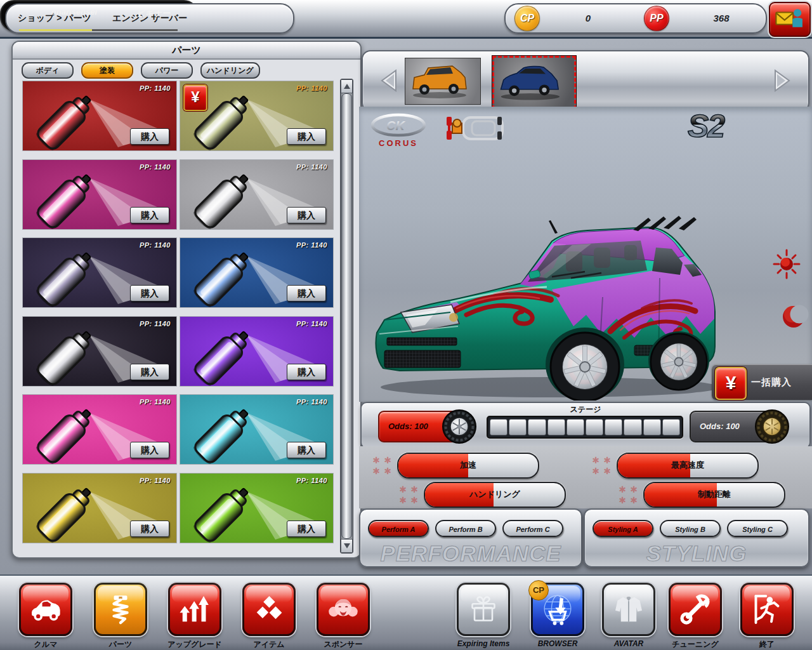 This screenshot has height=650, width=812. Describe the element at coordinates (483, 616) in the screenshot. I see `toolbar-expiring: Expiring Items` at that location.